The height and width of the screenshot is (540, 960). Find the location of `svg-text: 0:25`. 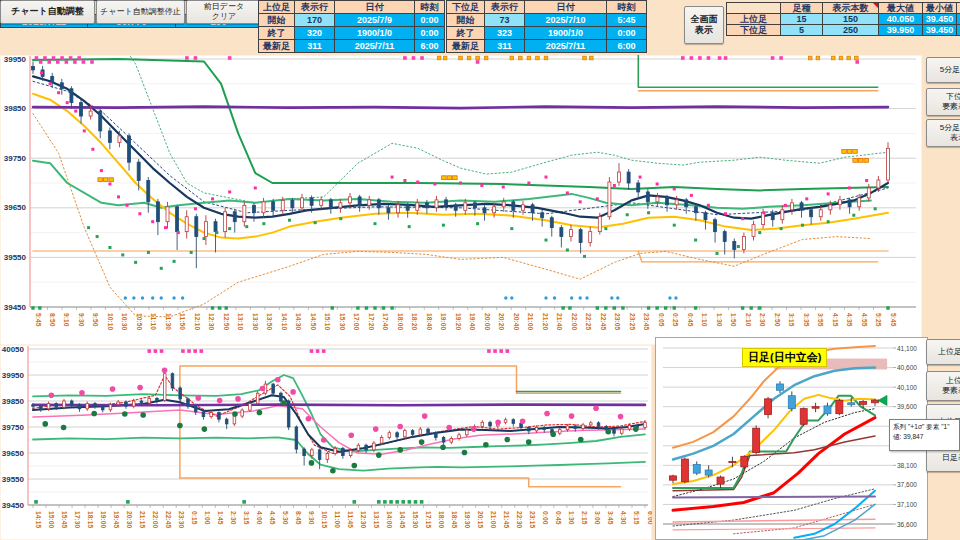

svg-text: 0:25 is located at coordinates (676, 320).